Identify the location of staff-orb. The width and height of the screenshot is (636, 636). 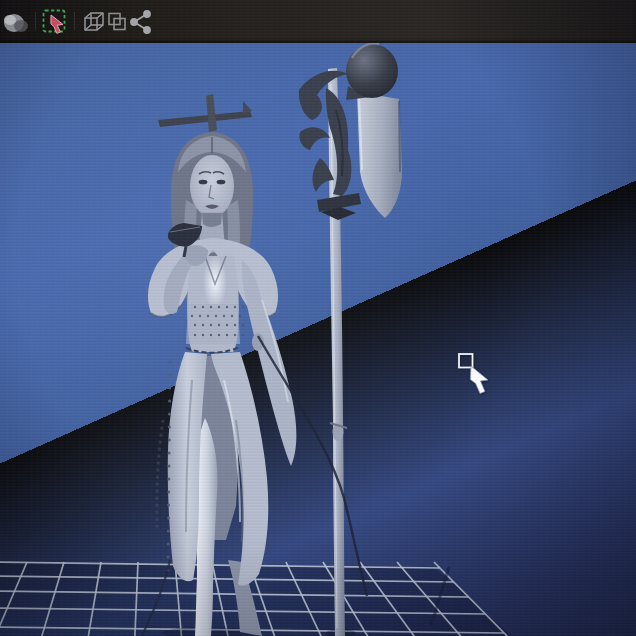
(372, 71).